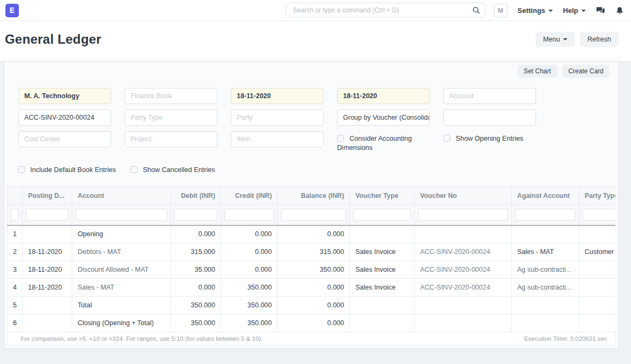 Image resolution: width=631 pixels, height=364 pixels. I want to click on column-filter-input-against_account, so click(545, 215).